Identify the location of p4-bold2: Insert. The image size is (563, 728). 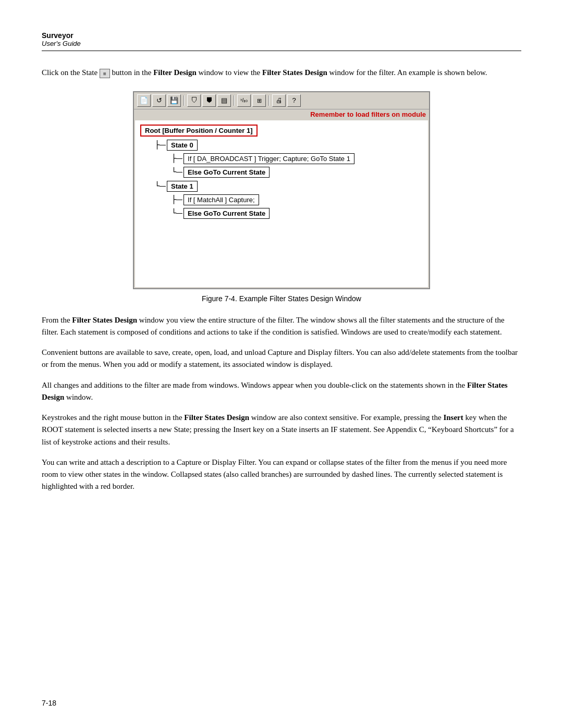
(453, 417).